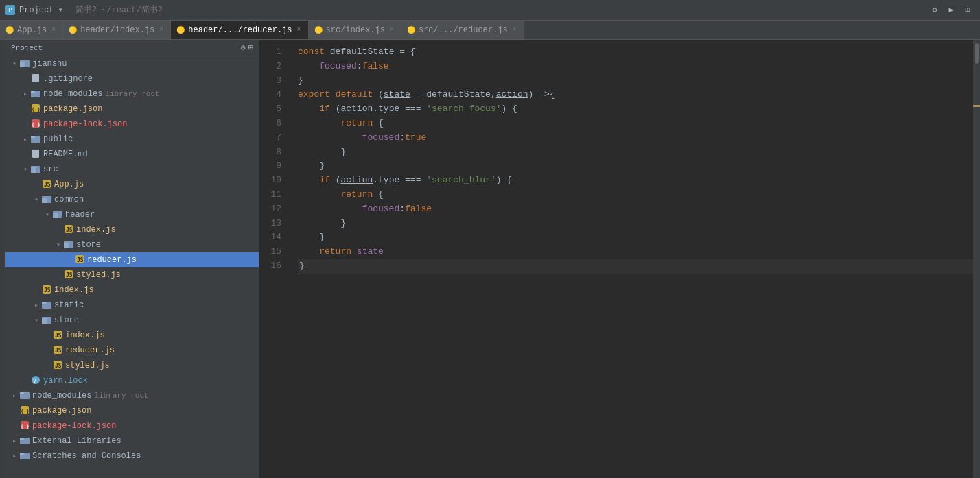 This screenshot has height=478, width=980. Describe the element at coordinates (935, 10) in the screenshot. I see `settings-button: ⚙` at that location.